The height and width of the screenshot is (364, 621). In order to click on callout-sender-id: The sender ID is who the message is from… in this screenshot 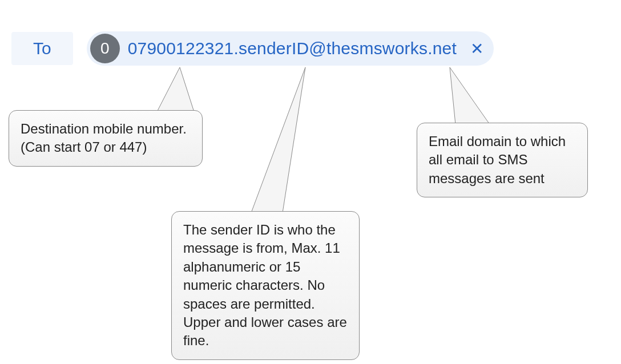, I will do `click(265, 285)`.